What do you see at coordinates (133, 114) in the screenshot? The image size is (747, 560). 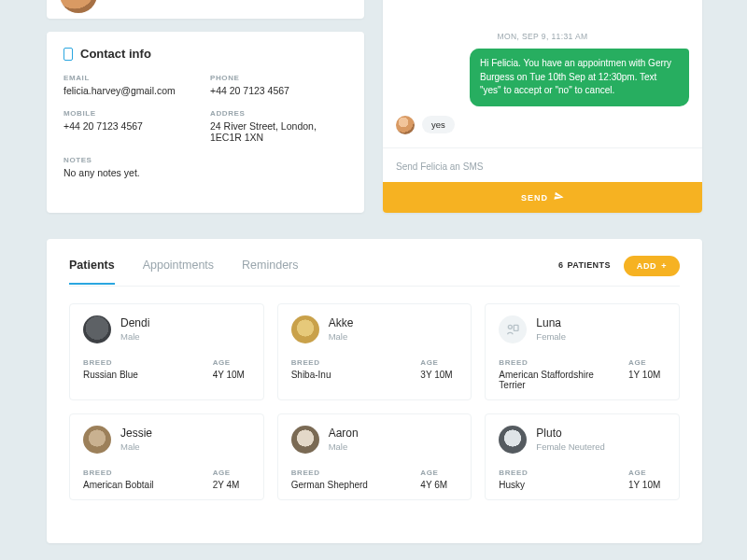 I see `mobile-label: MOBILE` at bounding box center [133, 114].